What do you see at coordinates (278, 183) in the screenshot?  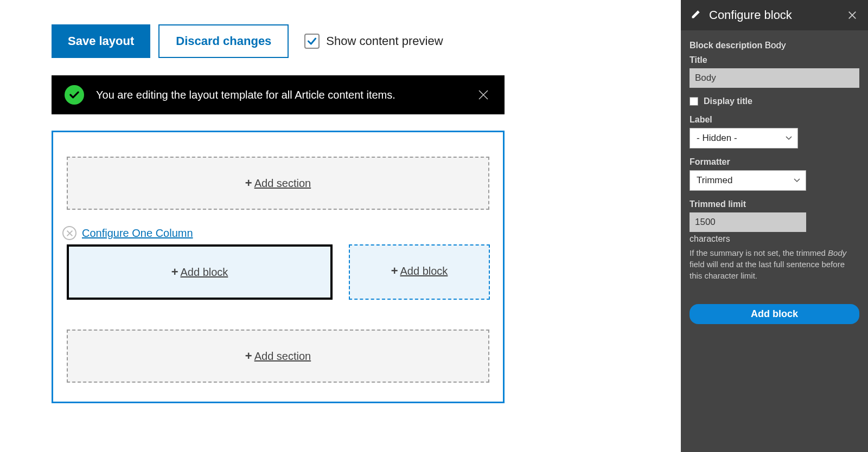 I see `add-section-top: +Add section` at bounding box center [278, 183].